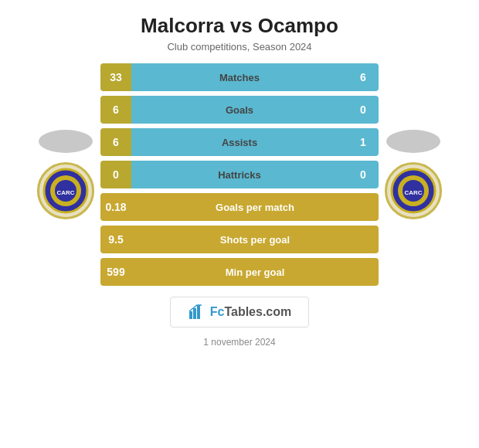 The height and width of the screenshot is (448, 479). I want to click on left-ellipse, so click(66, 141).